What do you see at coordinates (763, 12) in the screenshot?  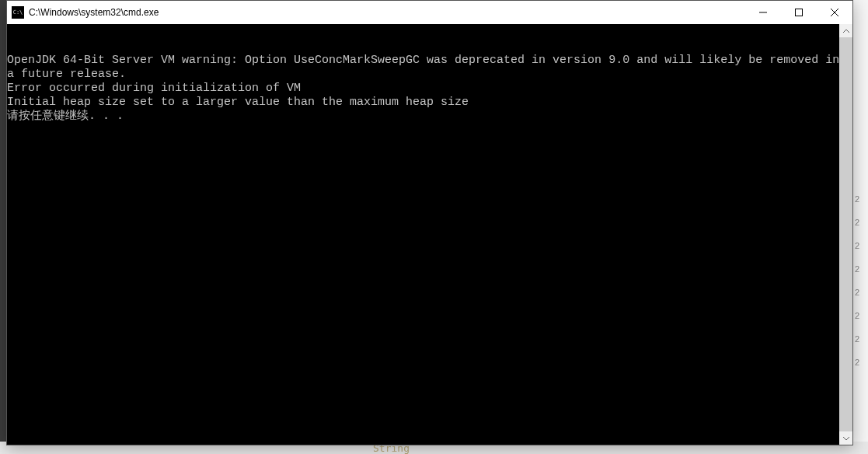 I see `minimize-icon` at bounding box center [763, 12].